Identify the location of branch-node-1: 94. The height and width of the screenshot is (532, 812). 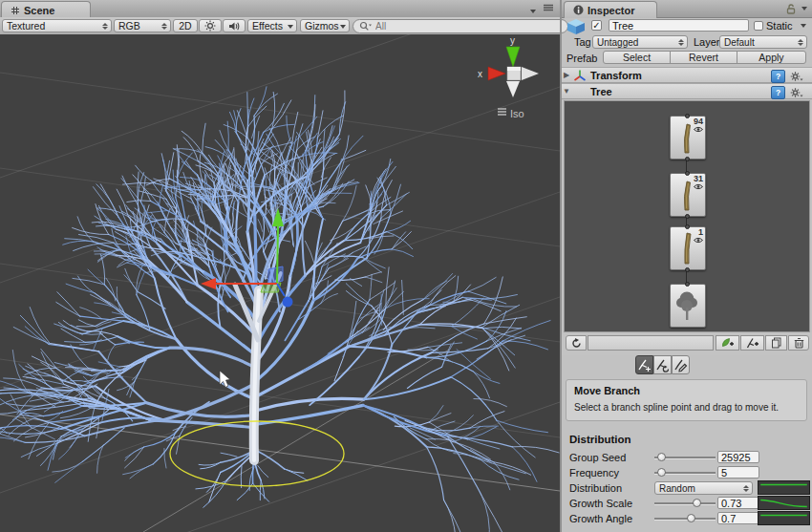
(688, 138).